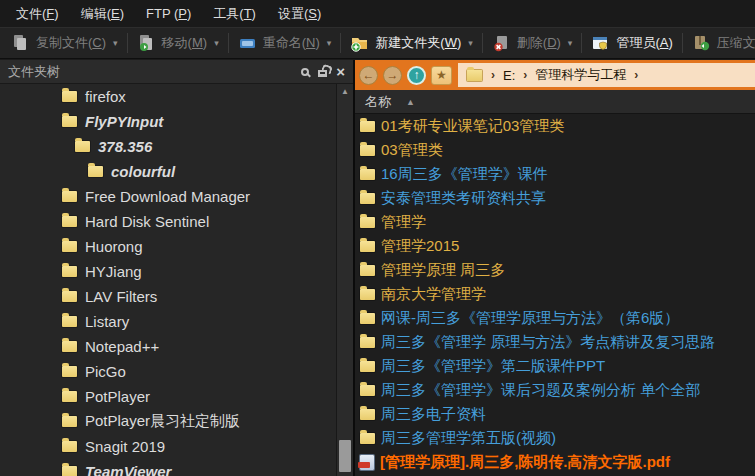 The height and width of the screenshot is (476, 755). I want to click on file-row: 周三多电子资料, so click(555, 414).